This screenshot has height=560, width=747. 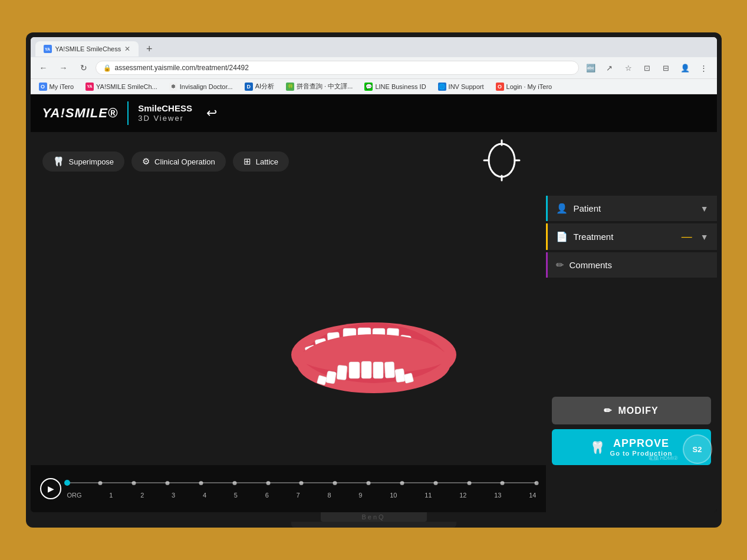 What do you see at coordinates (428, 495) in the screenshot?
I see `timeline-label-11: 11` at bounding box center [428, 495].